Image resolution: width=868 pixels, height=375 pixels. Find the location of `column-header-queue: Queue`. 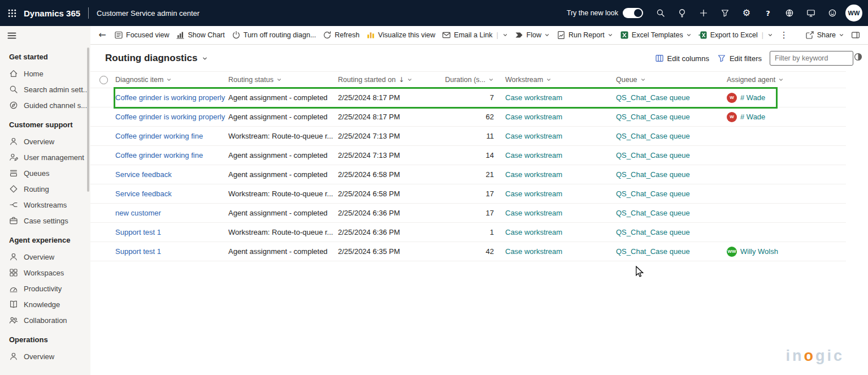

column-header-queue: Queue is located at coordinates (671, 80).